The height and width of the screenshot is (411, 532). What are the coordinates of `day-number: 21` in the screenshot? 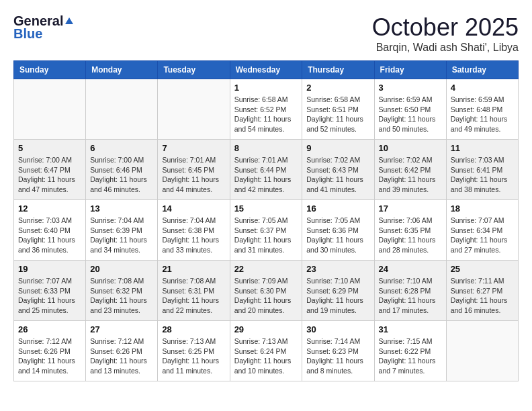 It's located at (193, 269).